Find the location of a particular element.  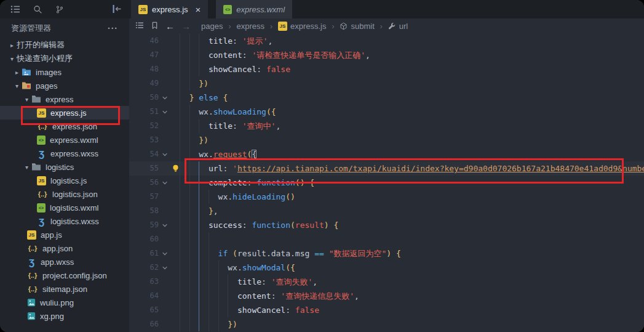

breadcrumb-item-express: express is located at coordinates (250, 26).